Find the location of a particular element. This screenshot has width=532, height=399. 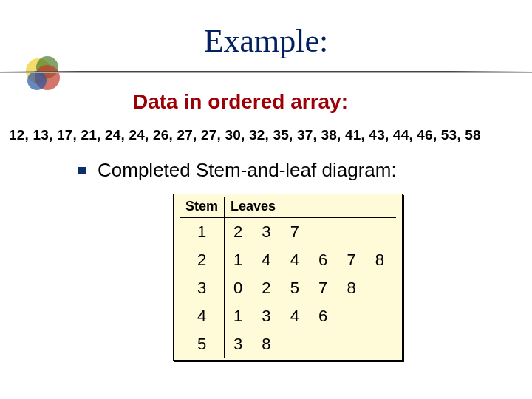

table-row: 5 3 8 is located at coordinates (288, 344).